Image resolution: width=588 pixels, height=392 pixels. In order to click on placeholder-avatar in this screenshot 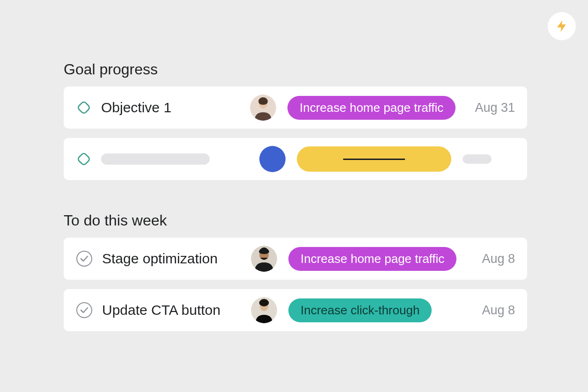, I will do `click(272, 159)`.